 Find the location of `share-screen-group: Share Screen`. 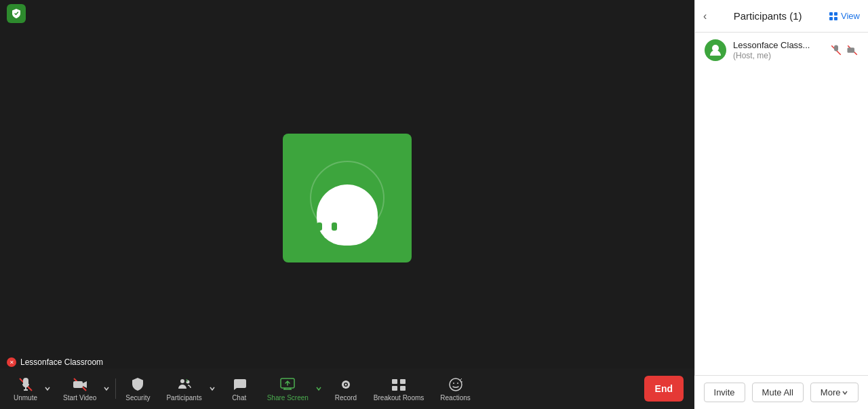

share-screen-group: Share Screen is located at coordinates (293, 389).